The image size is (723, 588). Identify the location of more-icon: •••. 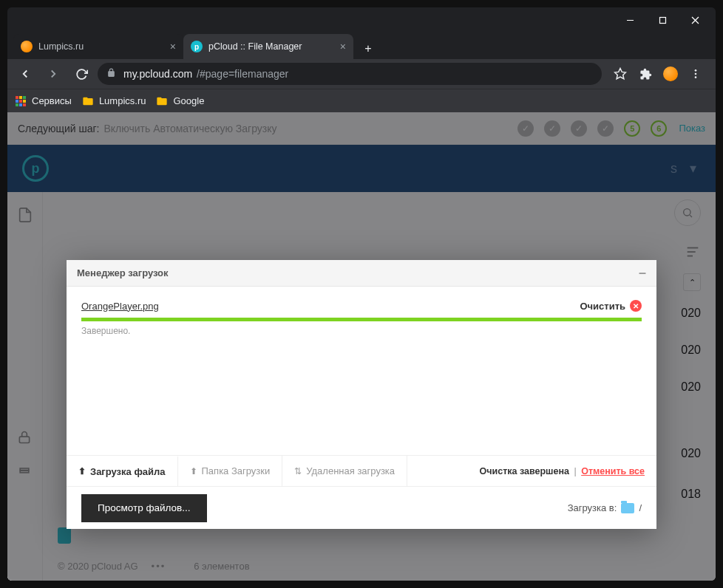
(159, 566).